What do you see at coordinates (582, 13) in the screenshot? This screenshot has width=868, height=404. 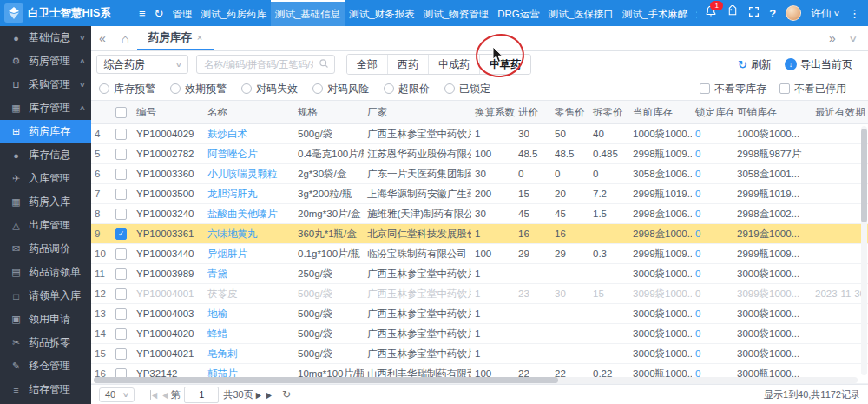 I see `menu-item: 测试_医保接口` at bounding box center [582, 13].